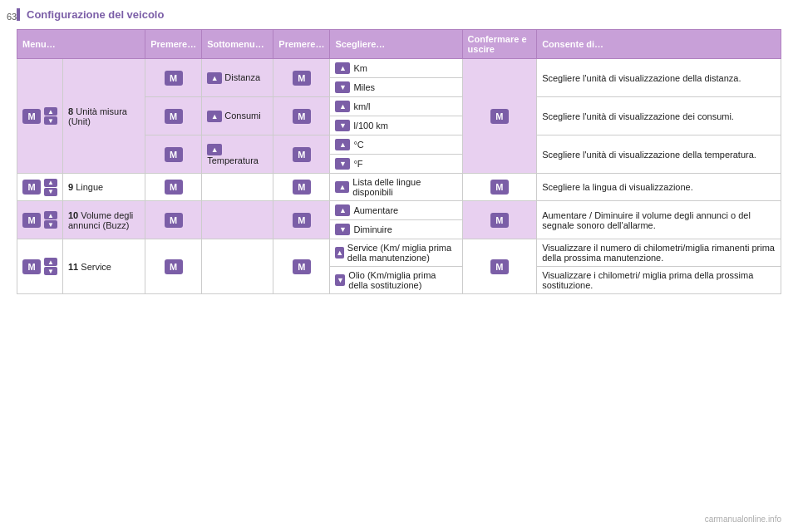 The height and width of the screenshot is (532, 798). Describe the element at coordinates (238, 78) in the screenshot. I see `sottomenu-cell: ▲ Distanza` at that location.